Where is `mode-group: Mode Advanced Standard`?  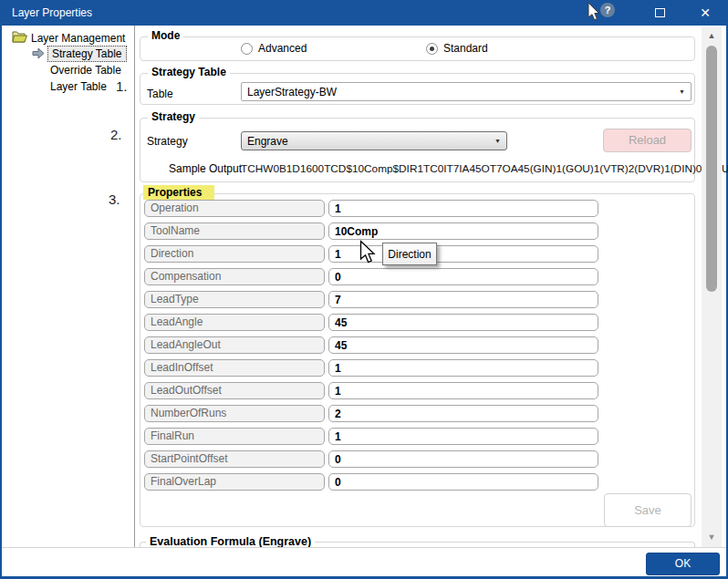
mode-group: Mode Advanced Standard is located at coordinates (418, 49).